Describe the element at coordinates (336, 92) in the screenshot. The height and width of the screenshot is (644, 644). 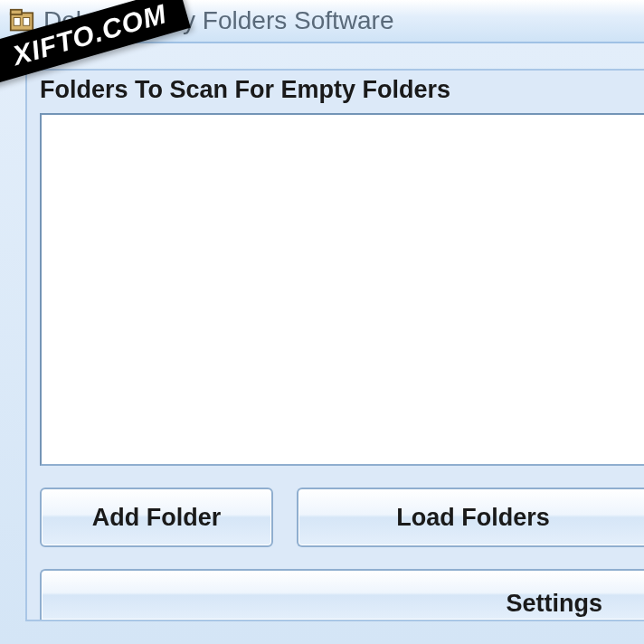
I see `group-label: Folders To Scan For Empty Folders` at that location.